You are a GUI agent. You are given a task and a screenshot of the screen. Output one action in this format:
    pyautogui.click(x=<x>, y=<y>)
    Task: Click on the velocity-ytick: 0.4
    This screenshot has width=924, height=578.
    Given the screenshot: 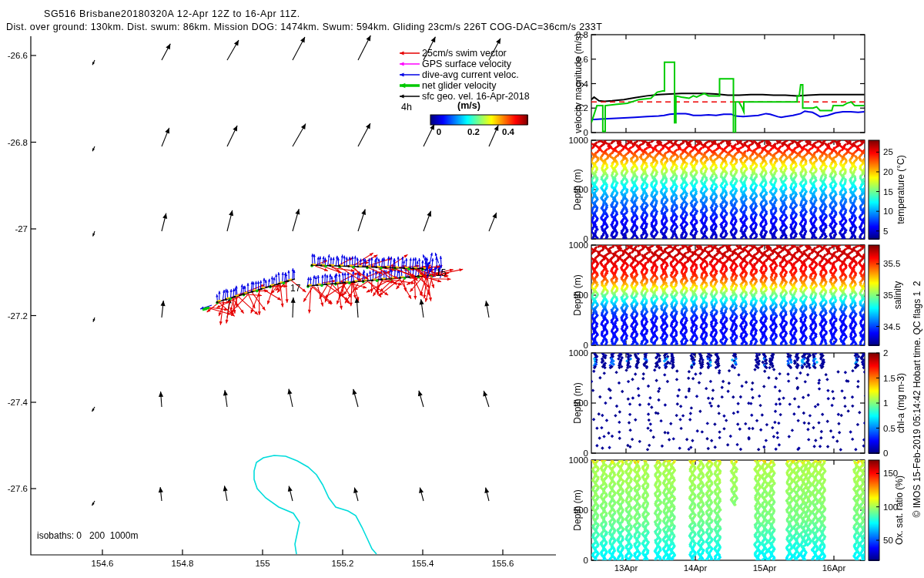 What is the action you would take?
    pyautogui.click(x=582, y=84)
    